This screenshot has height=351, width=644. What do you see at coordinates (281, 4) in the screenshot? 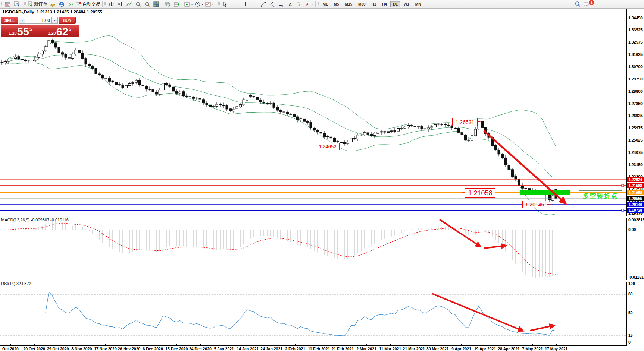
I see `fibonacci-tool-icon: F` at bounding box center [281, 4].